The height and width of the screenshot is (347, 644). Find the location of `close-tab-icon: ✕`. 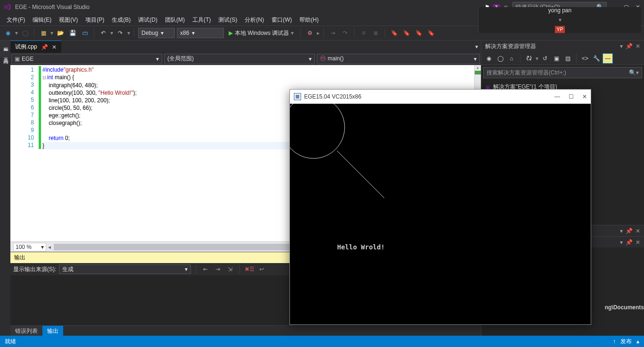

close-tab-icon: ✕ is located at coordinates (54, 47).